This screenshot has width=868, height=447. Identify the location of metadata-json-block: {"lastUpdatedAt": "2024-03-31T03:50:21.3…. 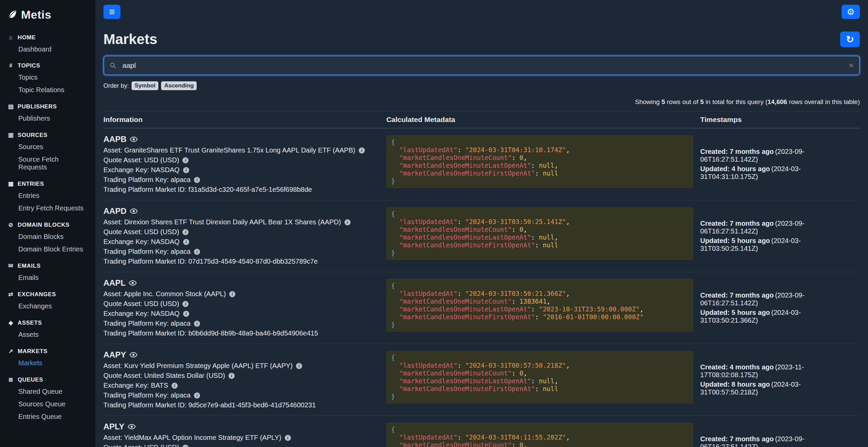
(540, 305).